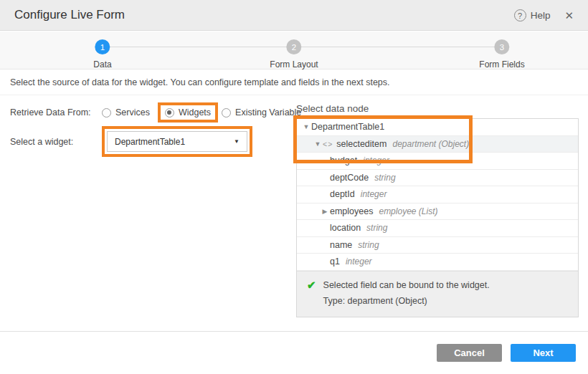  Describe the element at coordinates (328, 144) in the screenshot. I see `code-brackets-icon: <>` at that location.